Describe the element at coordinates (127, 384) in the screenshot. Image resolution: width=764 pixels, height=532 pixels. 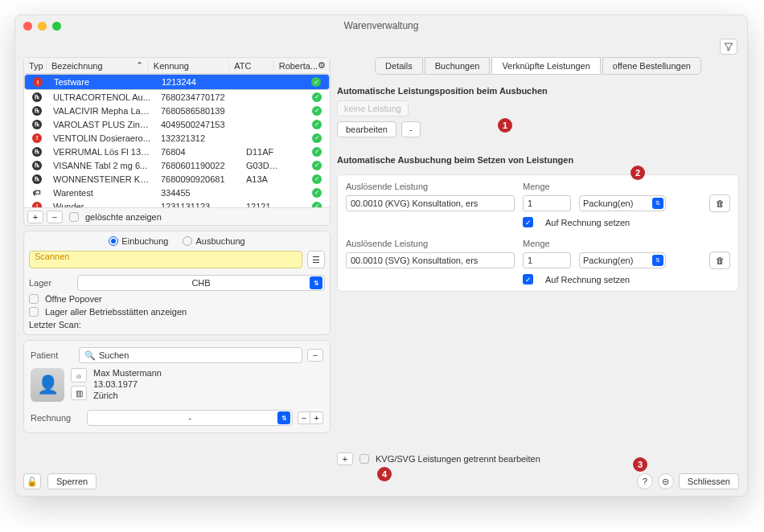
I see `patient-dob: 13.03.1977` at that location.